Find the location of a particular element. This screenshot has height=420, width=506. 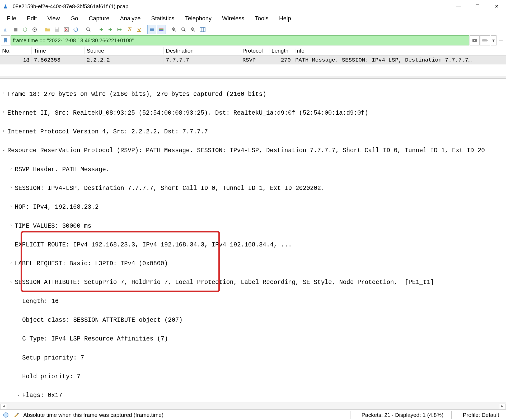

cell-source: 2.2.2.2 is located at coordinates (124, 60).